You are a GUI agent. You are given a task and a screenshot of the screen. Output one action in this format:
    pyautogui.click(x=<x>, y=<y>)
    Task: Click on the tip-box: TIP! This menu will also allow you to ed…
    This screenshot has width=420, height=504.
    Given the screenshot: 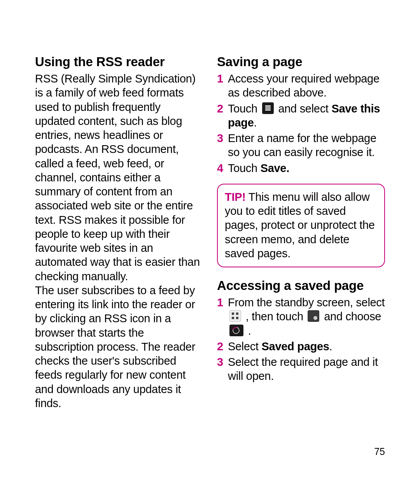 What is the action you would take?
    pyautogui.click(x=301, y=226)
    